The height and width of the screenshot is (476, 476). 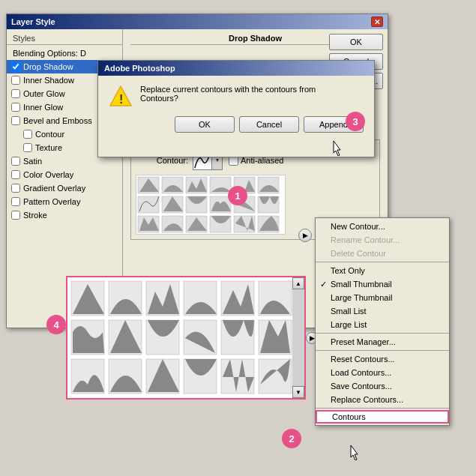 I want to click on texture-label: Texture, so click(x=49, y=148).